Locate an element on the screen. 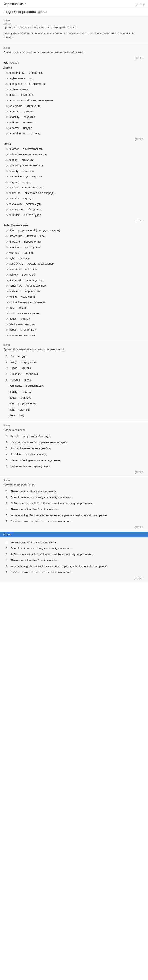  list-item: afterwards — впоследствии is located at coordinates (74, 280).